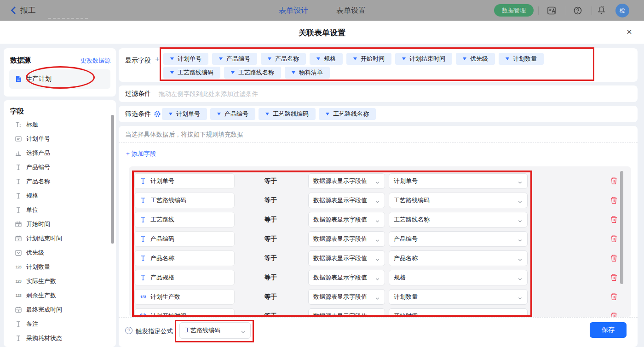 Image resolution: width=644 pixels, height=347 pixels. What do you see at coordinates (608, 330) in the screenshot?
I see `save-button: 保存` at bounding box center [608, 330].